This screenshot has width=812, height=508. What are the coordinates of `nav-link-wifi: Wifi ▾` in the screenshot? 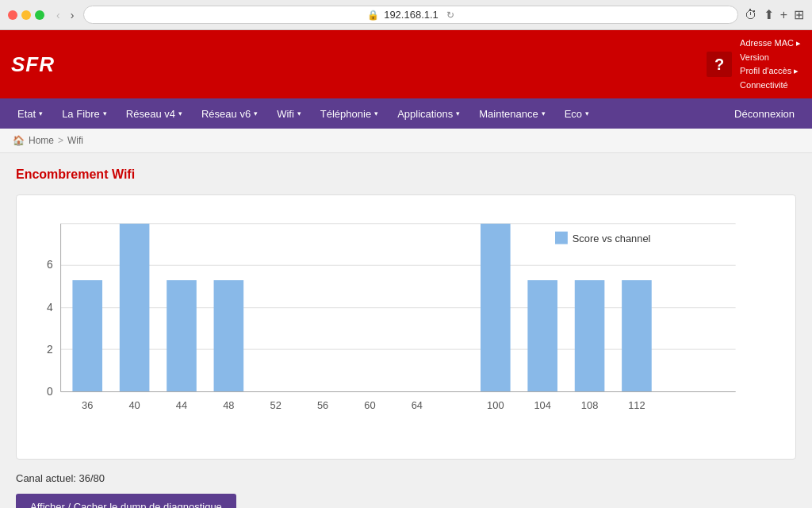 It's located at (289, 114).